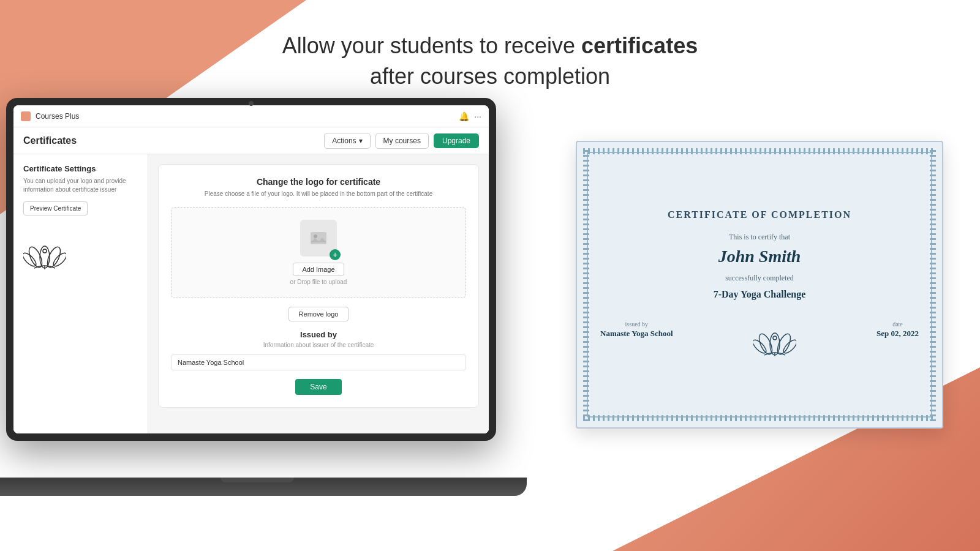 The image size is (980, 551). I want to click on upload-image-placeholder, so click(318, 238).